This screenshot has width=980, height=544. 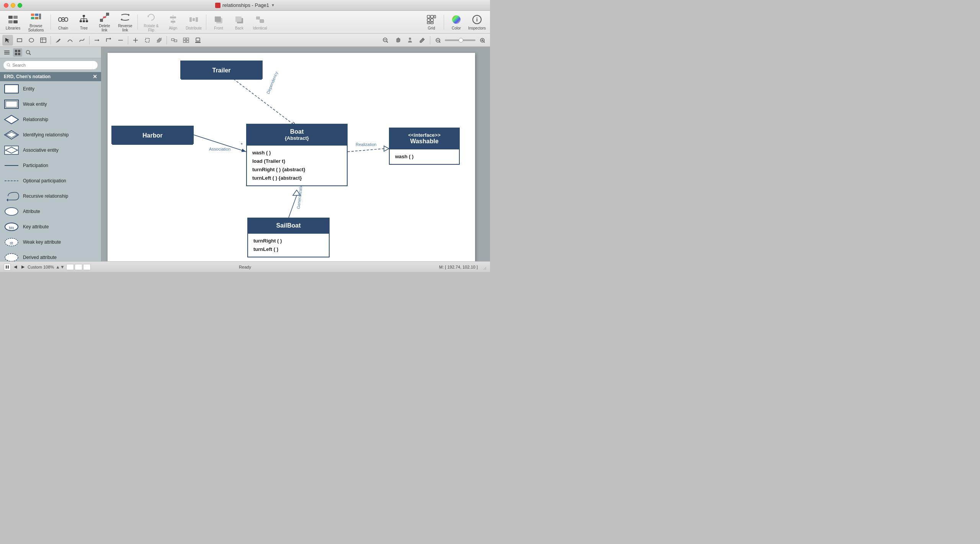 I want to click on zoom-plus-button, so click(x=482, y=40).